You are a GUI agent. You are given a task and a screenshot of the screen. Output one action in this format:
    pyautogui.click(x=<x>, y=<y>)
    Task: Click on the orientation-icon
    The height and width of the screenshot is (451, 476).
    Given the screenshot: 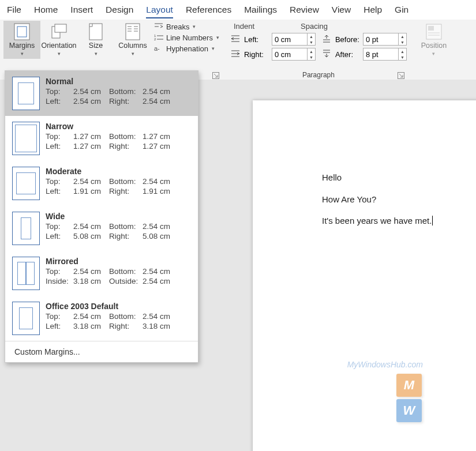 What is the action you would take?
    pyautogui.click(x=59, y=32)
    